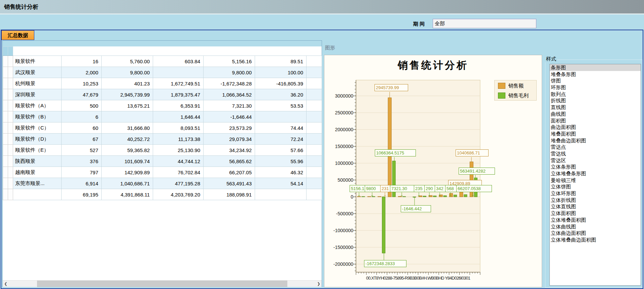  Describe the element at coordinates (391, 87) in the screenshot. I see `data-label: 2945739.99` at that location.